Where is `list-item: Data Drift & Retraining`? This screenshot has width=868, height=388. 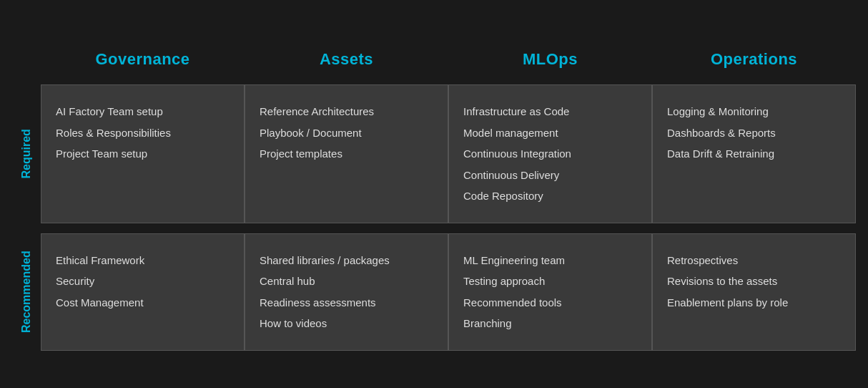 list-item: Data Drift & Retraining is located at coordinates (754, 154).